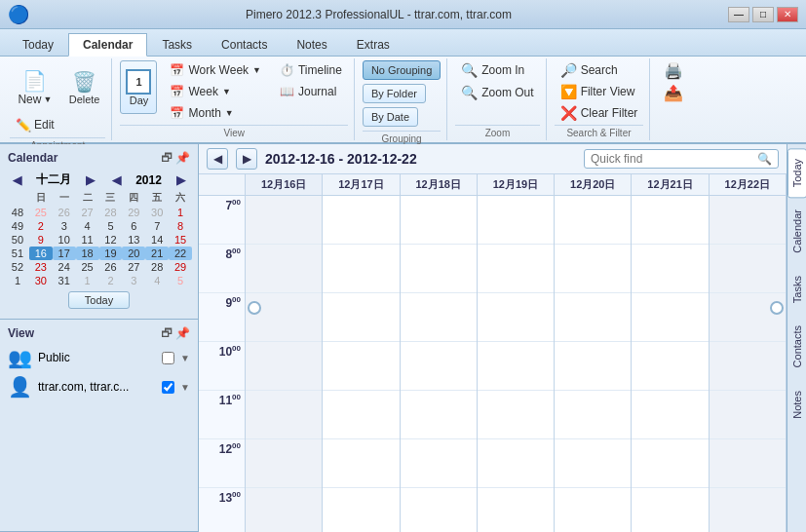 Image resolution: width=806 pixels, height=532 pixels. Describe the element at coordinates (797, 289) in the screenshot. I see `right-tab-tasks: Tasks` at that location.